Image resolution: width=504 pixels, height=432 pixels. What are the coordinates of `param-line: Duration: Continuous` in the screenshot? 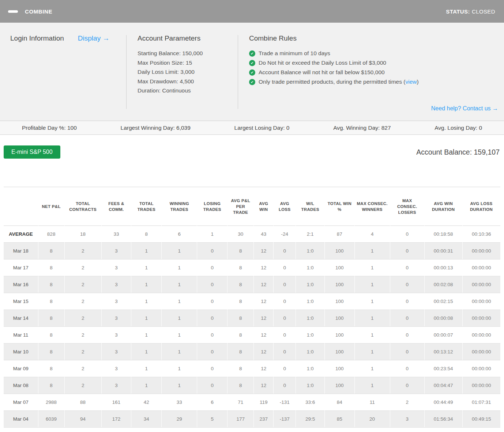 It's located at (188, 91).